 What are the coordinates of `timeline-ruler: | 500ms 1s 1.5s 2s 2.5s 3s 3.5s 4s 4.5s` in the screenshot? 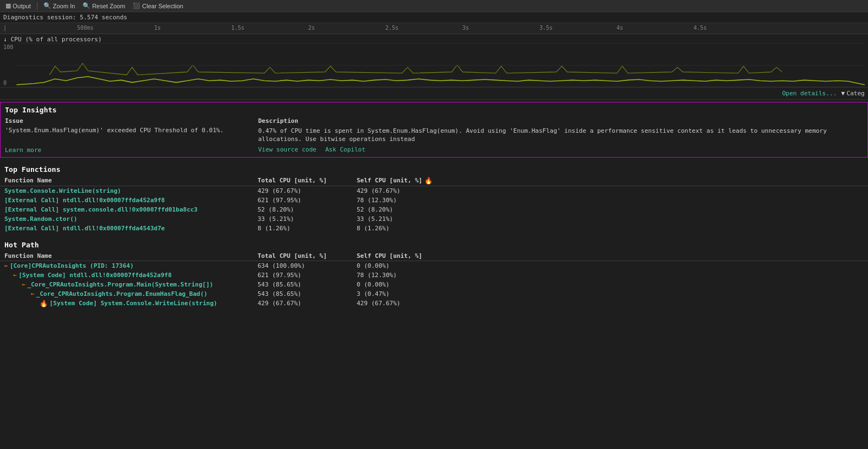 It's located at (434, 29).